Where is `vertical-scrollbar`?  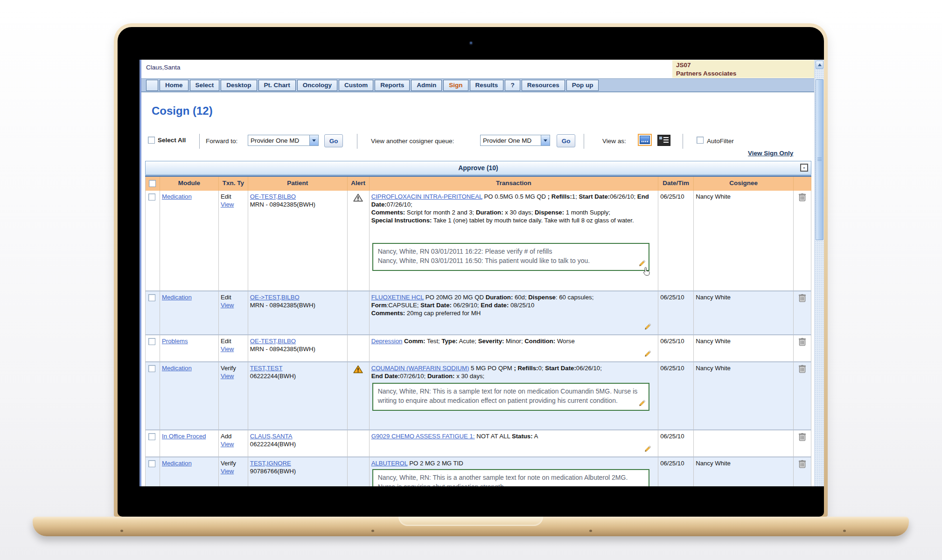
vertical-scrollbar is located at coordinates (819, 273).